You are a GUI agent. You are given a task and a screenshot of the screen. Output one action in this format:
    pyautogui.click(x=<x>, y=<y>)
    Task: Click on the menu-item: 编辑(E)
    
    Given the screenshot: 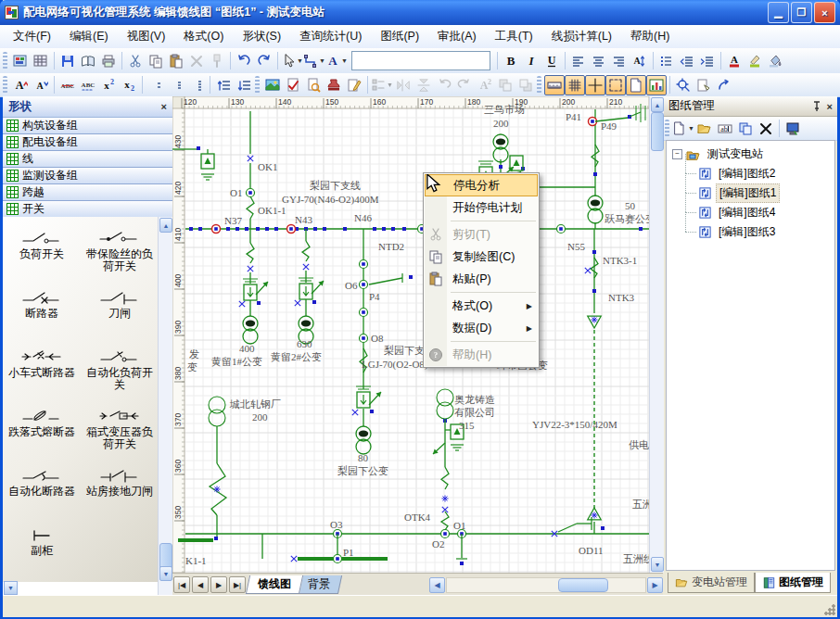 What is the action you would take?
    pyautogui.click(x=89, y=37)
    